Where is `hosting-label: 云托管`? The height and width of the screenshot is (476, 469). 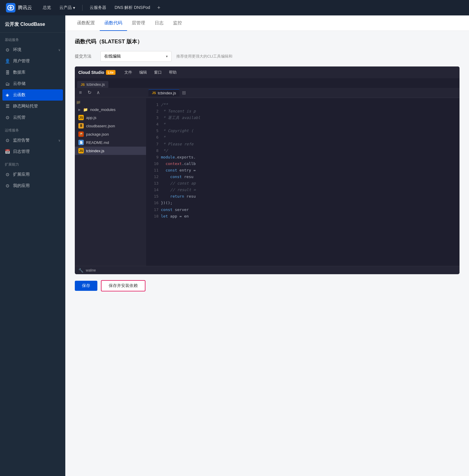 hosting-label: 云托管 is located at coordinates (19, 118).